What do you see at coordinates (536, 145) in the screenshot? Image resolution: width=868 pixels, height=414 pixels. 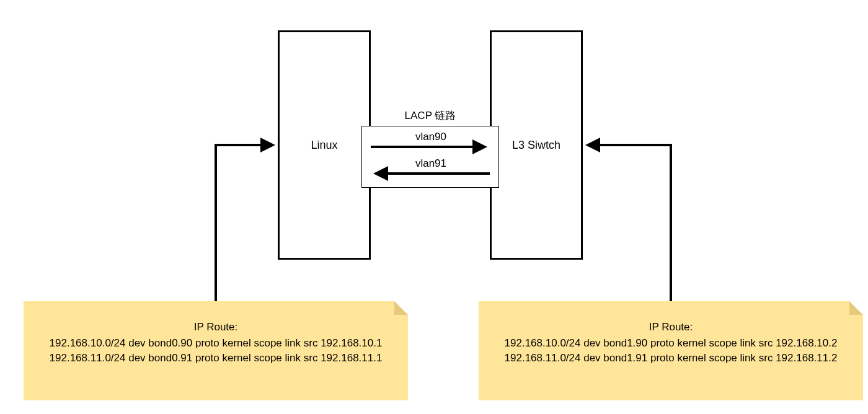 I see `node-switch-label: L3 Siwtch` at bounding box center [536, 145].